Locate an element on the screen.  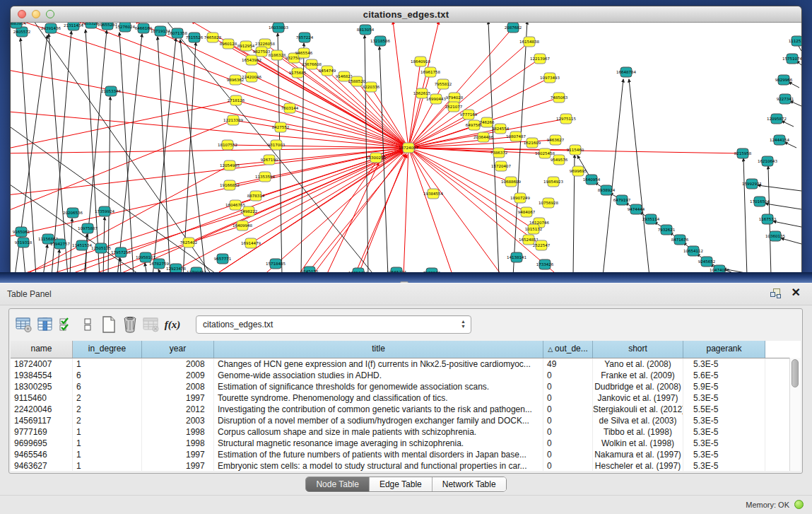
graph-node: 20391436 is located at coordinates (51, 28).